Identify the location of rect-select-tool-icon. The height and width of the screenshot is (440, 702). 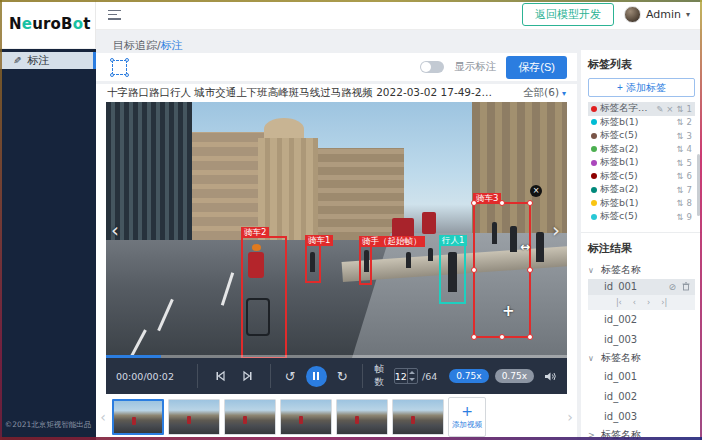
(120, 68).